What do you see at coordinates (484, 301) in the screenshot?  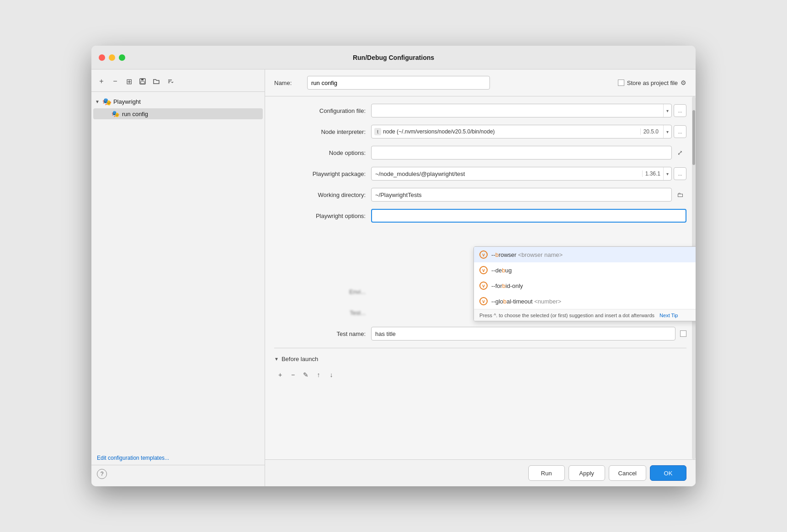 I see `ac-icon-global: v` at bounding box center [484, 301].